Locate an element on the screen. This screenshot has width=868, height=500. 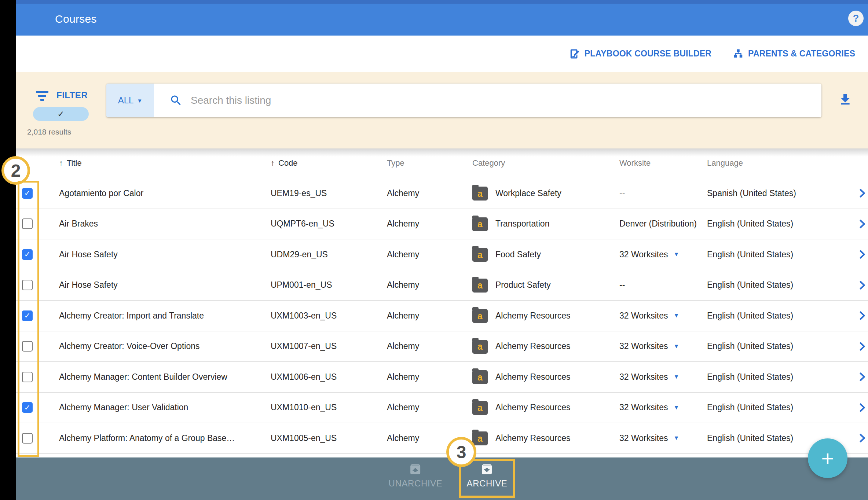
column-header-category: Category is located at coordinates (538, 163).